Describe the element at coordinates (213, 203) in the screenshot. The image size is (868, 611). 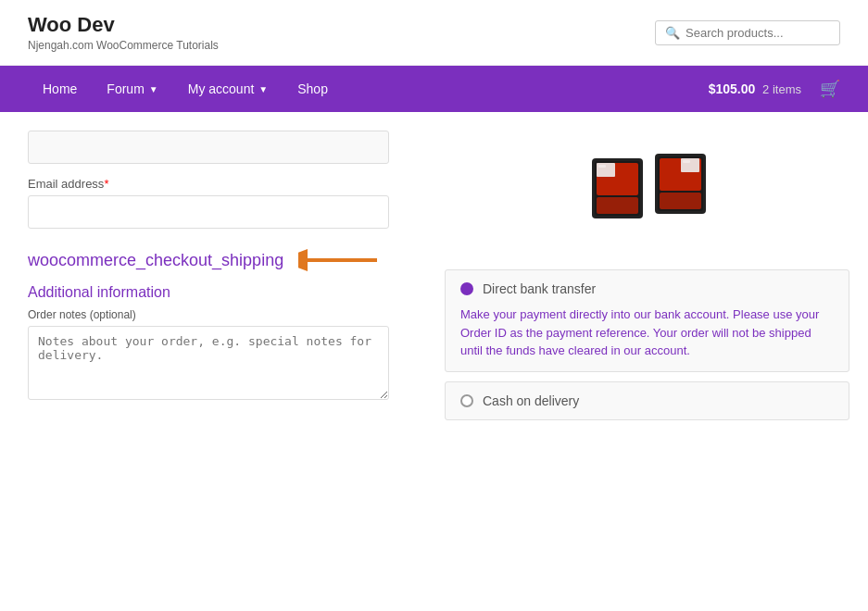
I see `email-group: Email address*` at that location.